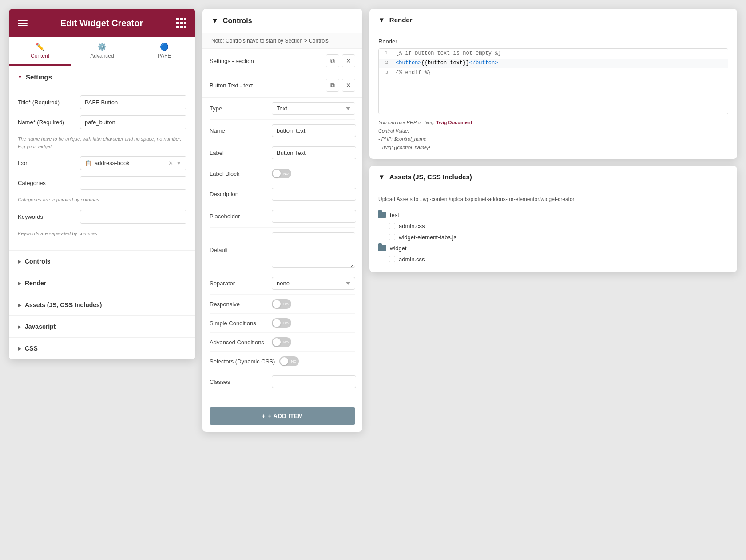  Describe the element at coordinates (102, 349) in the screenshot. I see `css-section: ▶ CSS` at that location.